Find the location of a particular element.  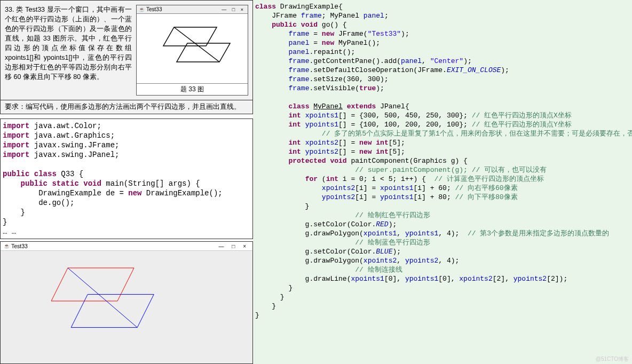

figure-window-title: Test33 is located at coordinates (154, 10).